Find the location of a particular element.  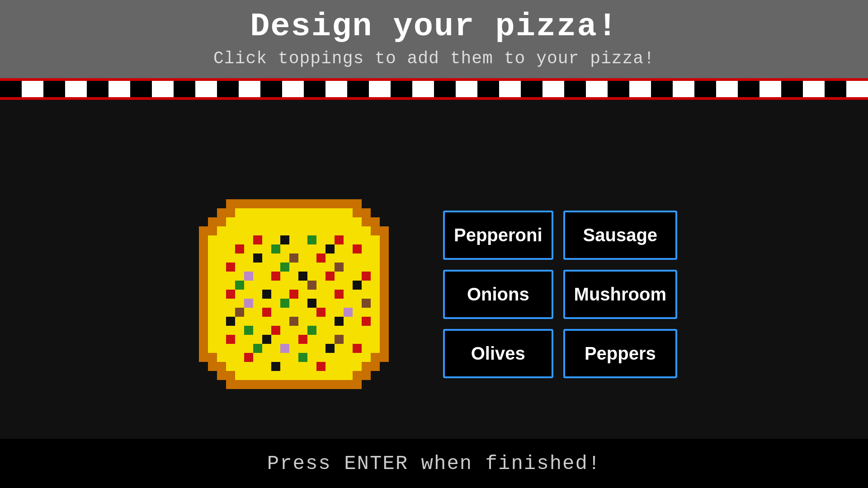

footer: Press ENTER when finished! is located at coordinates (434, 464).